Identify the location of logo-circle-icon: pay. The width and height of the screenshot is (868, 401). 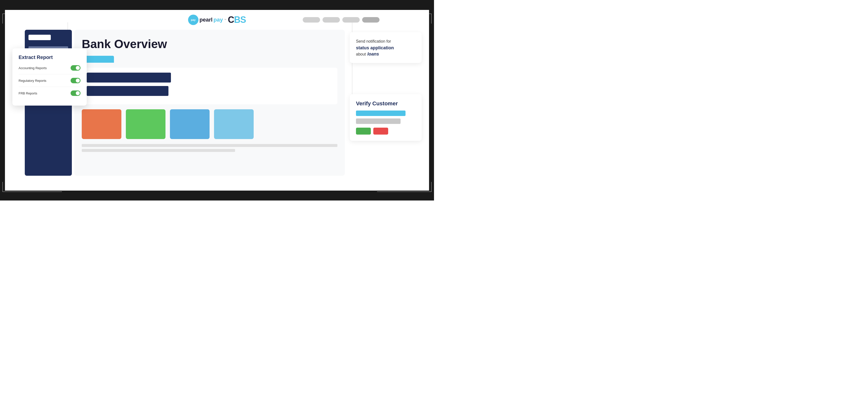
(193, 20).